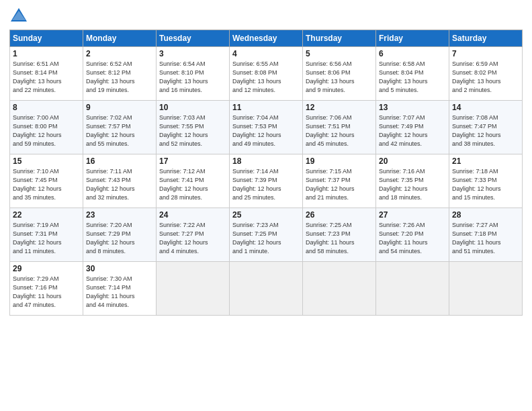 The width and height of the screenshot is (532, 411). Describe the element at coordinates (486, 77) in the screenshot. I see `day-info: Sunrise: 6:59 AMSunset: 8:02 PMDaylight:…` at that location.